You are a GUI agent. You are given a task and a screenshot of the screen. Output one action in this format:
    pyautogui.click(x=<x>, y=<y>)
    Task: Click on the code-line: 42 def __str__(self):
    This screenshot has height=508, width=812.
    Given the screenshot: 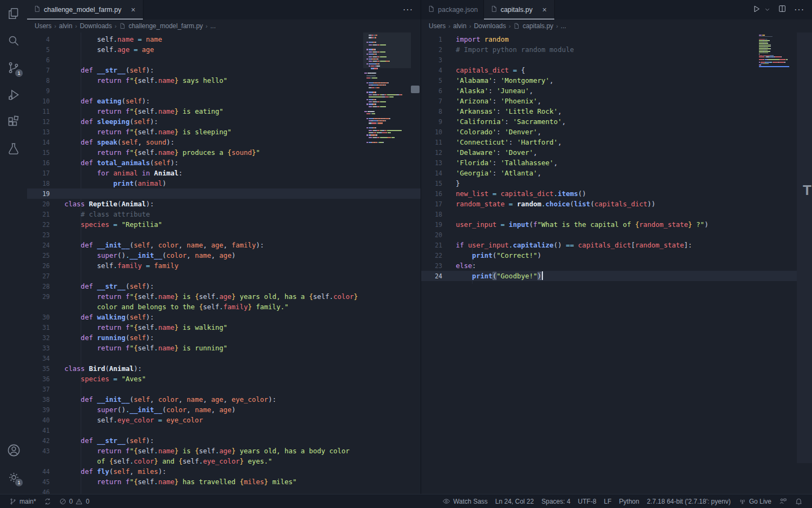 What is the action you would take?
    pyautogui.click(x=224, y=441)
    